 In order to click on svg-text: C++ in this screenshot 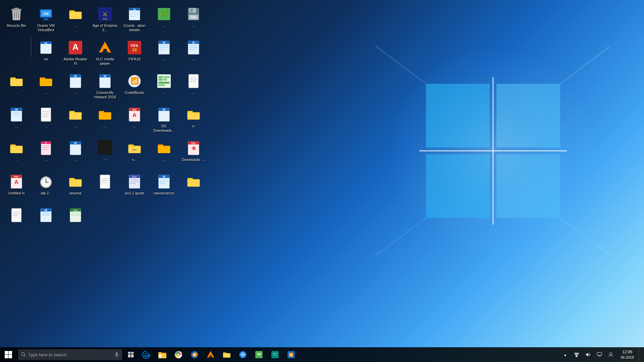, I will do `click(135, 177)`.